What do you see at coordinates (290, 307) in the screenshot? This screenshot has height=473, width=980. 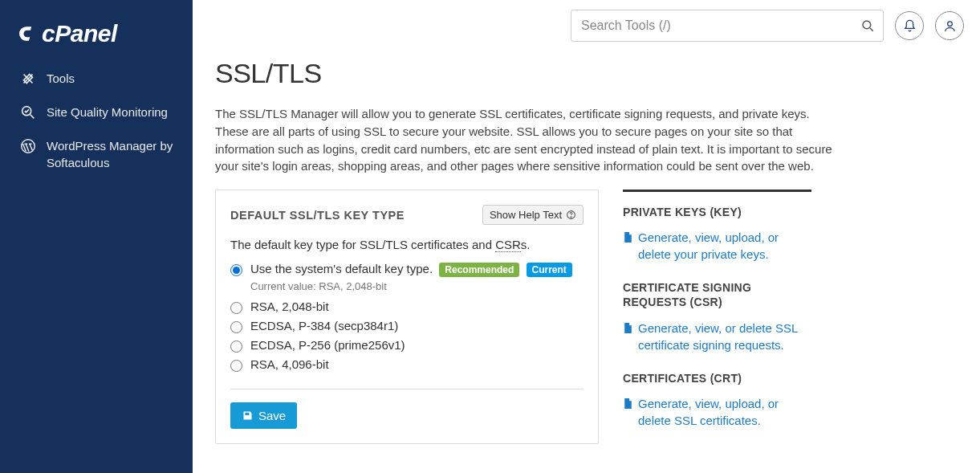 I see `radio-label: RSA, 2,048-bit` at bounding box center [290, 307].